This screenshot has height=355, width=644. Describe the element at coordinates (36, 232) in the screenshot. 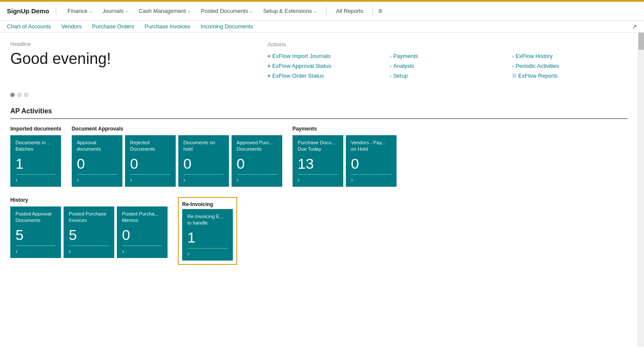

I see `tile-posted-approval-docs: Posted Approval Documents 5 ›` at that location.